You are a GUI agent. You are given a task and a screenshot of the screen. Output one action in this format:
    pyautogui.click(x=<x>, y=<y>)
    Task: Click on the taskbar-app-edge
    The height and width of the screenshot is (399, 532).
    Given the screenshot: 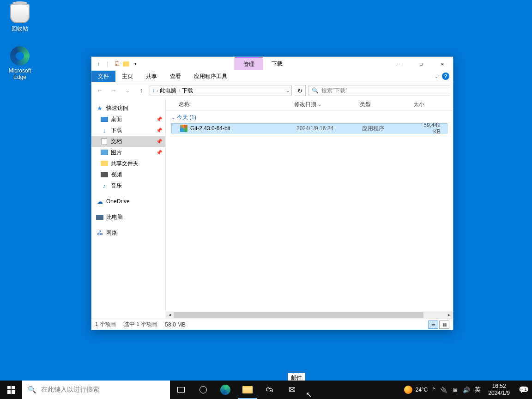 What is the action you would take?
    pyautogui.click(x=225, y=390)
    